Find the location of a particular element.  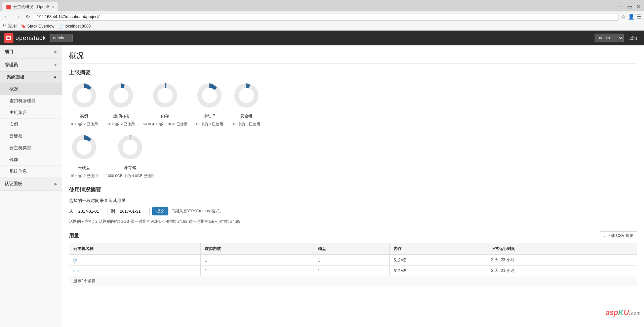

bookmark-localhost: 📄 localhost:8080 is located at coordinates (75, 26).